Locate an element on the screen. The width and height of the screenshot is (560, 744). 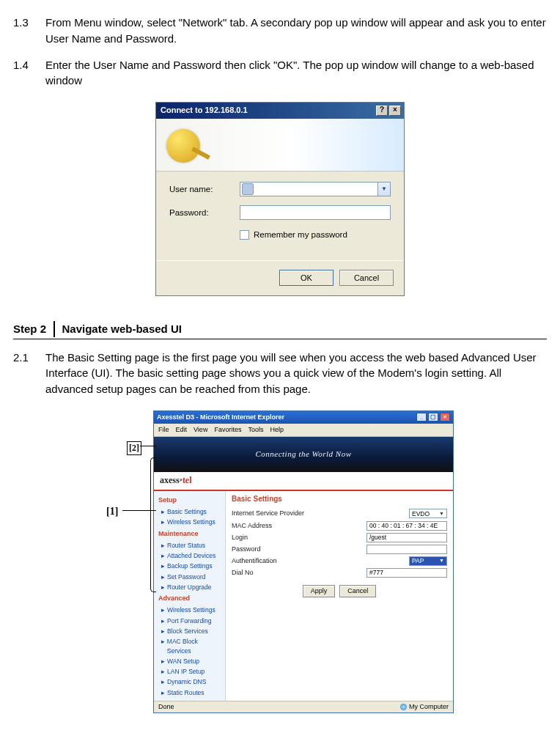
form-row: Password is located at coordinates (339, 550).